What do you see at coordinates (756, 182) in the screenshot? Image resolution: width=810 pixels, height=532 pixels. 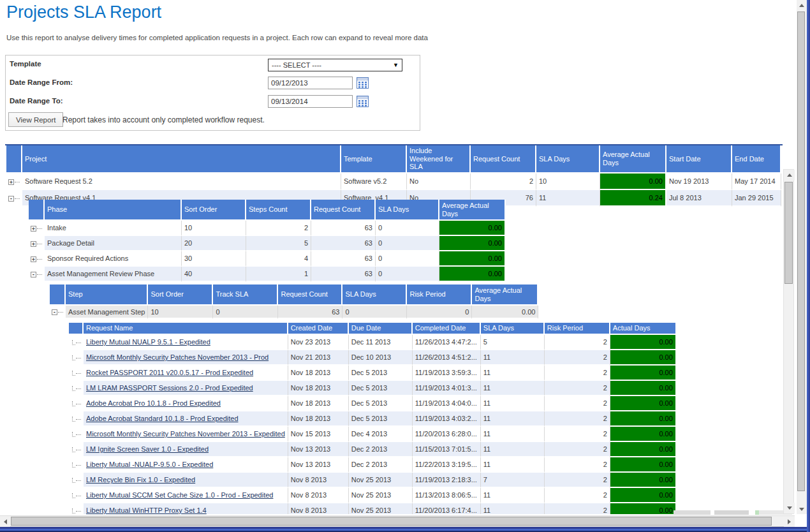 I see `end-date-cell: May 17 2014` at bounding box center [756, 182].